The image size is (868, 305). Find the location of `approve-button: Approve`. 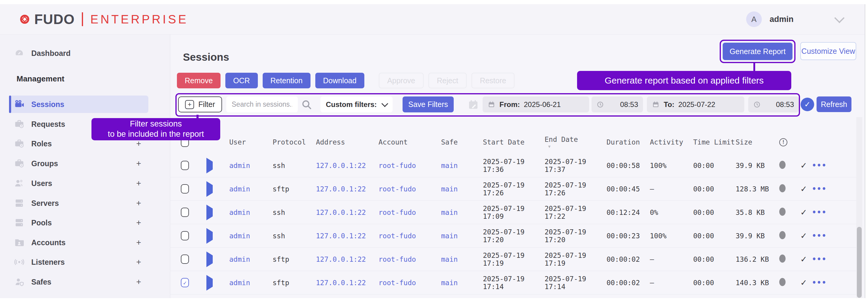

approve-button: Approve is located at coordinates (401, 80).